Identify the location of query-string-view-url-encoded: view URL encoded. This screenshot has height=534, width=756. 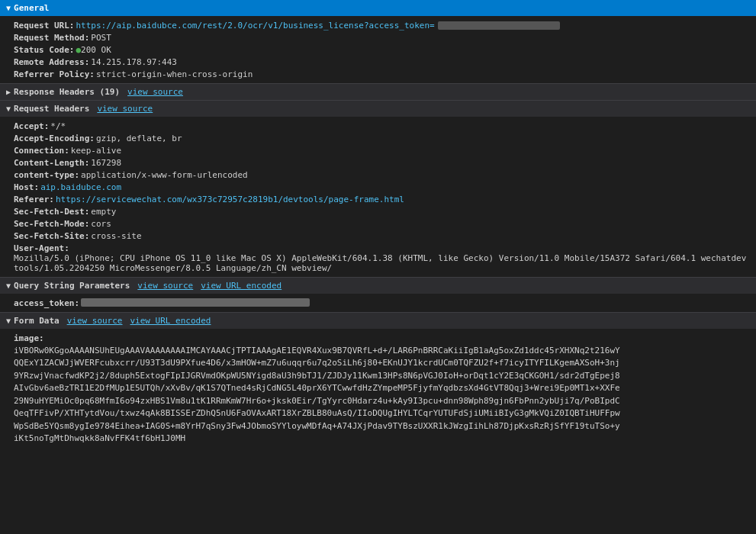
(241, 285).